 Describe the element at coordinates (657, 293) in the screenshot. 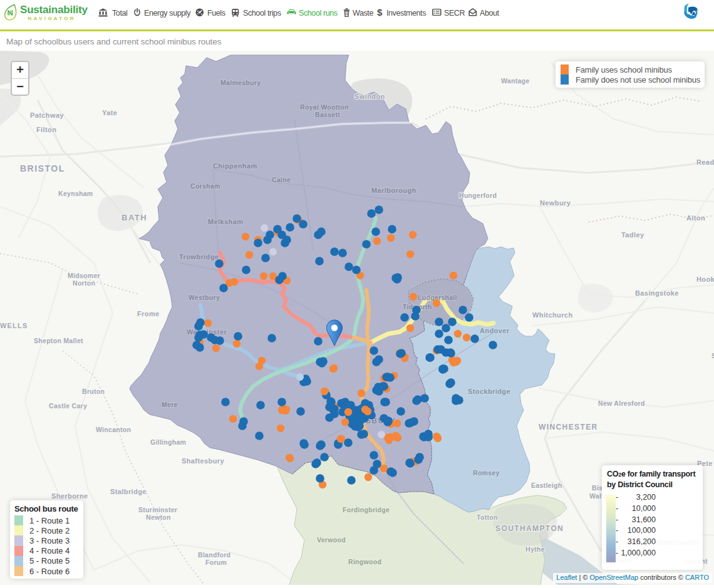

I see `svg-text: Basingstoke` at that location.